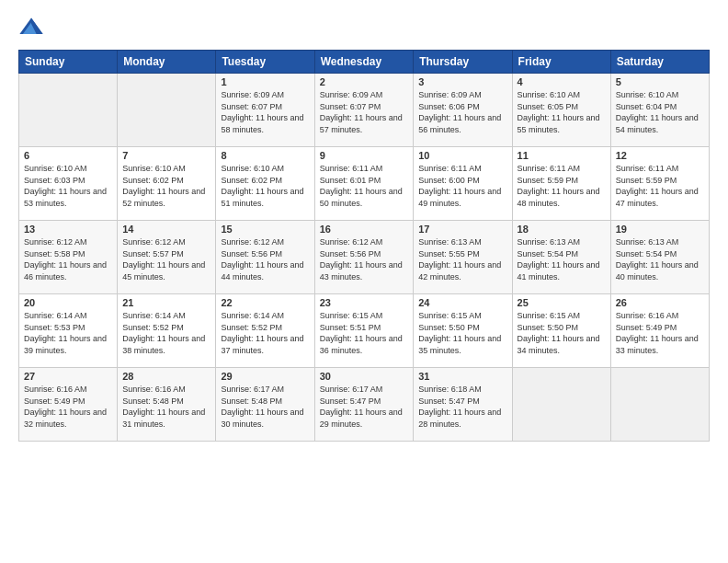  Describe the element at coordinates (265, 376) in the screenshot. I see `day-number: 29` at that location.